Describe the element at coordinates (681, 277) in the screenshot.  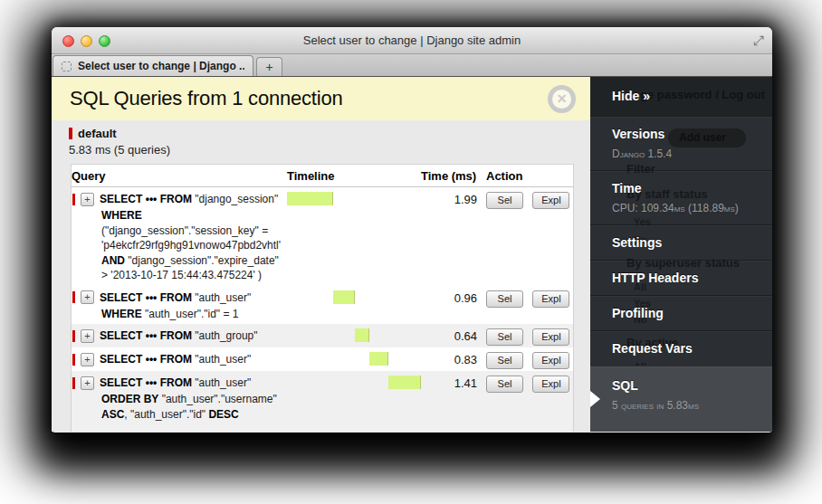
I see `sidebar-item-http-headers: HTTP Headers` at that location.